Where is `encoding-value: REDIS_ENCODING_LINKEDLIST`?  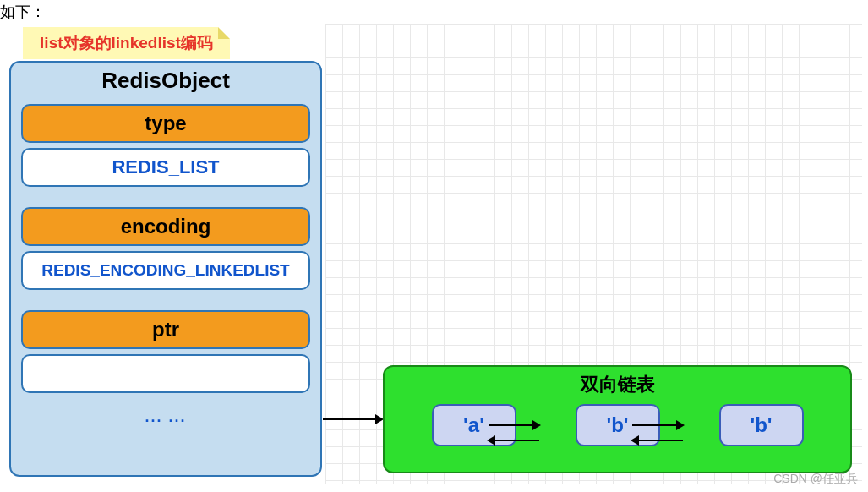 encoding-value: REDIS_ENCODING_LINKEDLIST is located at coordinates (166, 271).